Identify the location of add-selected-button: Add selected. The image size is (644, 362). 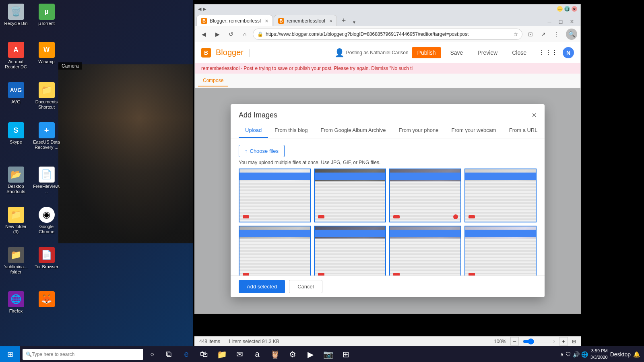
(262, 286).